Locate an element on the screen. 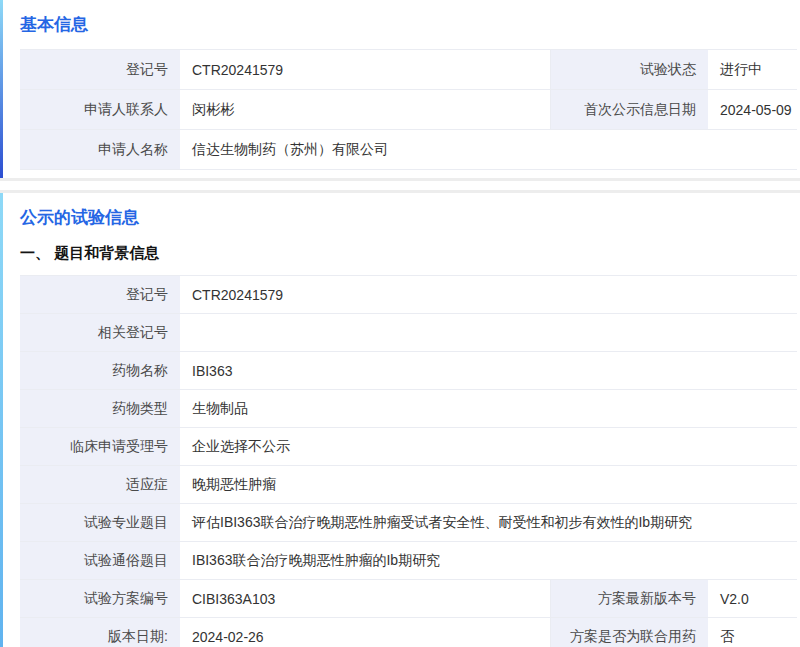 The height and width of the screenshot is (647, 800). table-row: 试验专业题目 评估IBI363联合治疗晚期恶性肿瘤受试者安全性、耐受性和初步有效… is located at coordinates (408, 523).